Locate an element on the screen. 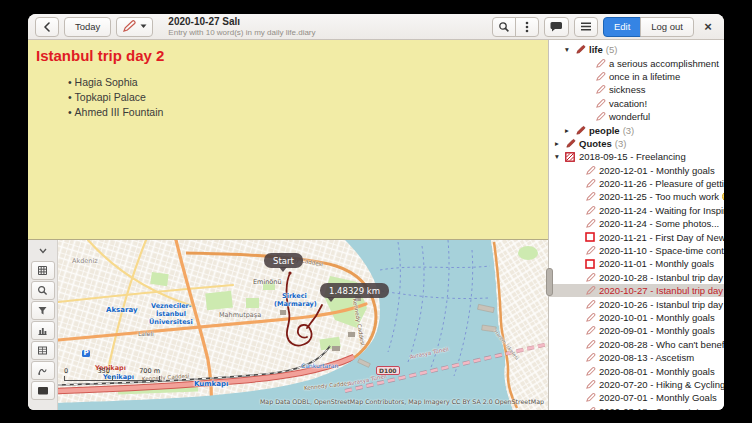  map-tool-map-view is located at coordinates (43, 390).